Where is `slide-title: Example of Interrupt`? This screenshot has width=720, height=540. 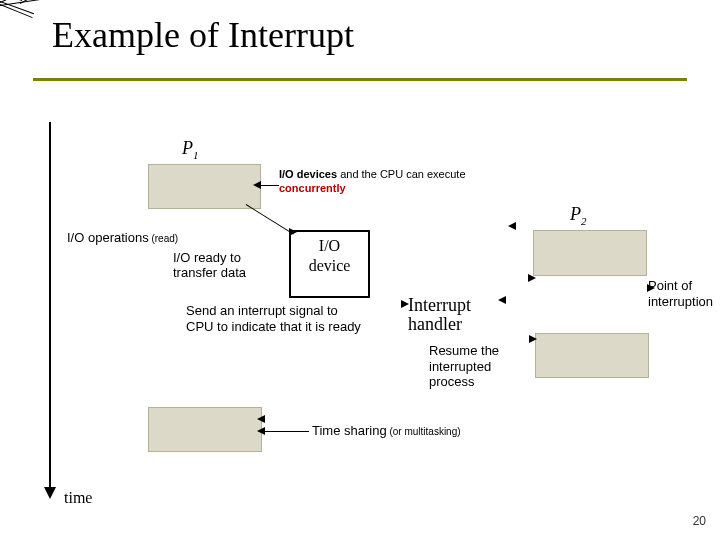 slide-title: Example of Interrupt is located at coordinates (203, 35).